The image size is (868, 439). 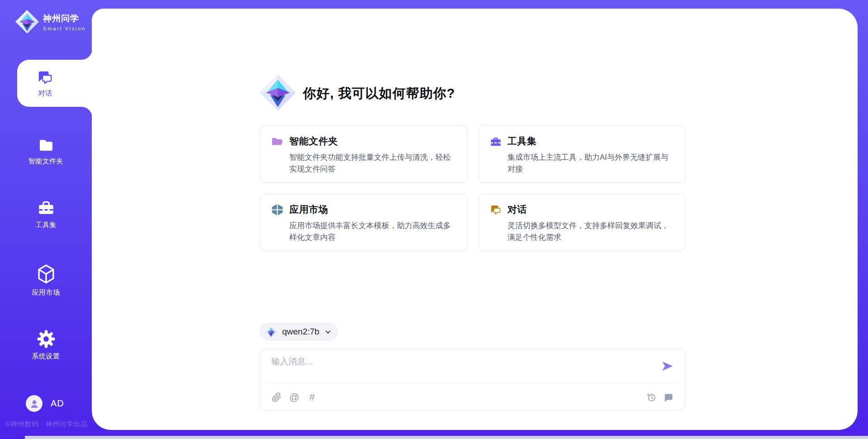 What do you see at coordinates (314, 141) in the screenshot?
I see `card-title: 智能文件夹` at bounding box center [314, 141].